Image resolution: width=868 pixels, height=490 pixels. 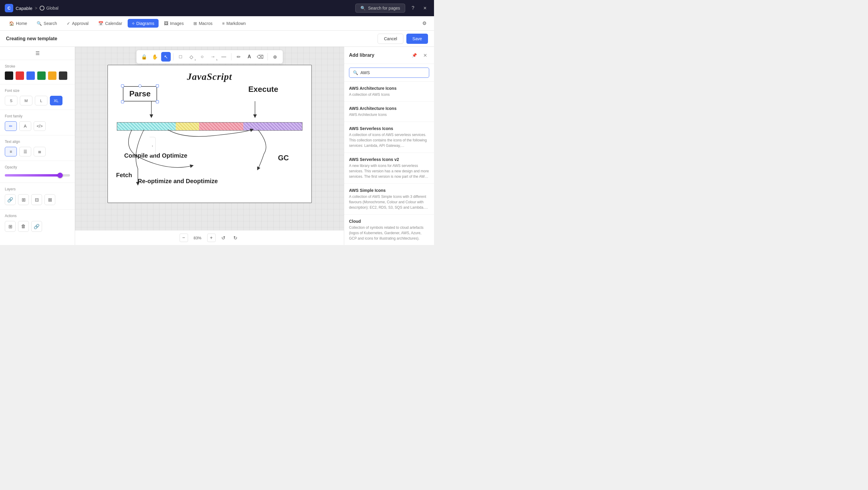 I want to click on opacity-section: Opacity, so click(x=37, y=172).